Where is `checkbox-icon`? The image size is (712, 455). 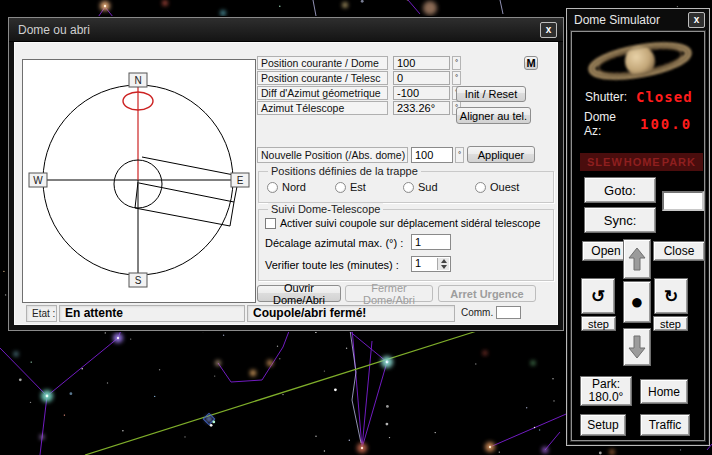
checkbox-icon is located at coordinates (270, 224).